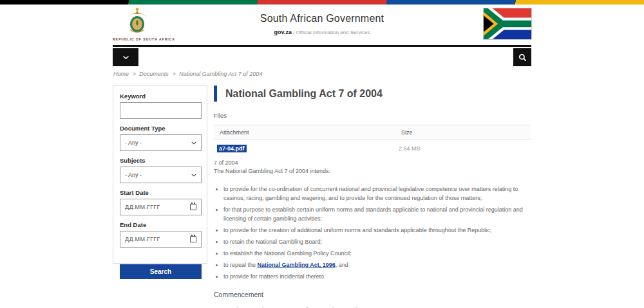  What do you see at coordinates (161, 271) in the screenshot?
I see `search-button: Search` at bounding box center [161, 271].